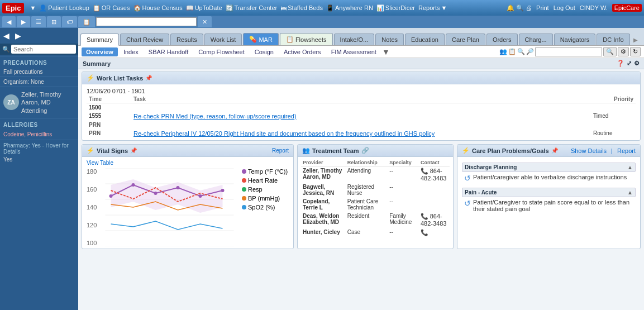  I want to click on tab-dc-info: DC Info, so click(613, 39).